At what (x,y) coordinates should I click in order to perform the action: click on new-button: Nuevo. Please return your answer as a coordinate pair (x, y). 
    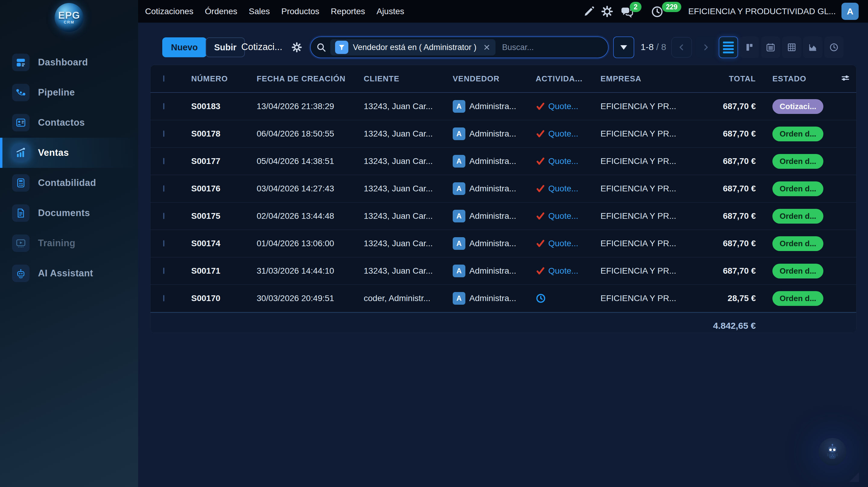
    Looking at the image, I should click on (185, 47).